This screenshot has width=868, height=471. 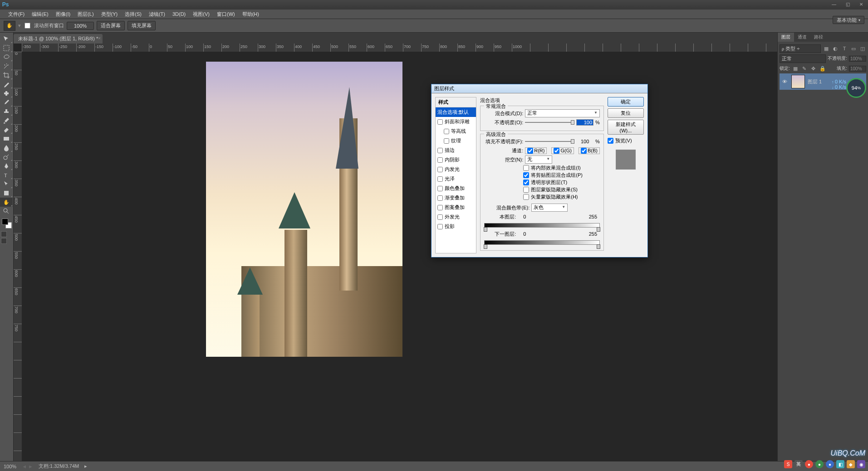 I want to click on preview-checkbox: 预览(V), so click(x=626, y=141).